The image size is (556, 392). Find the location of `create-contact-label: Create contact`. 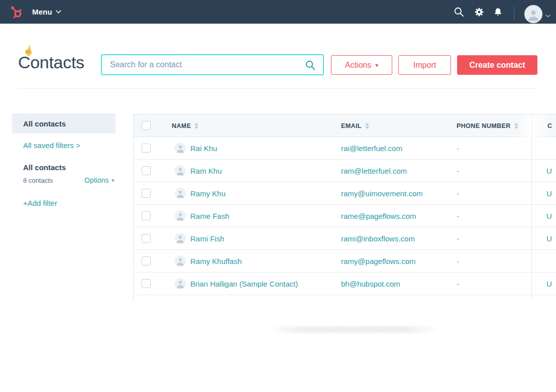

create-contact-label: Create contact is located at coordinates (497, 65).